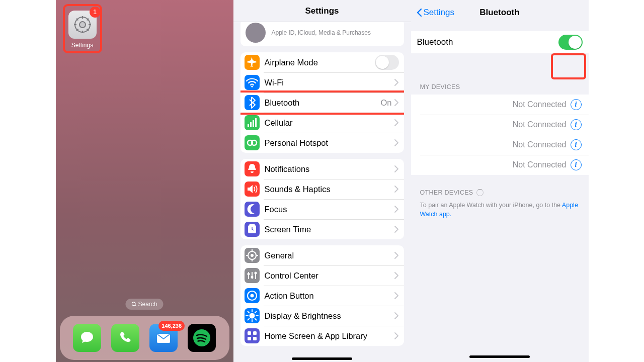 This screenshot has width=644, height=362. I want to click on pairing-footer: To pair an Apple Watch with your iPhone,…, so click(500, 210).